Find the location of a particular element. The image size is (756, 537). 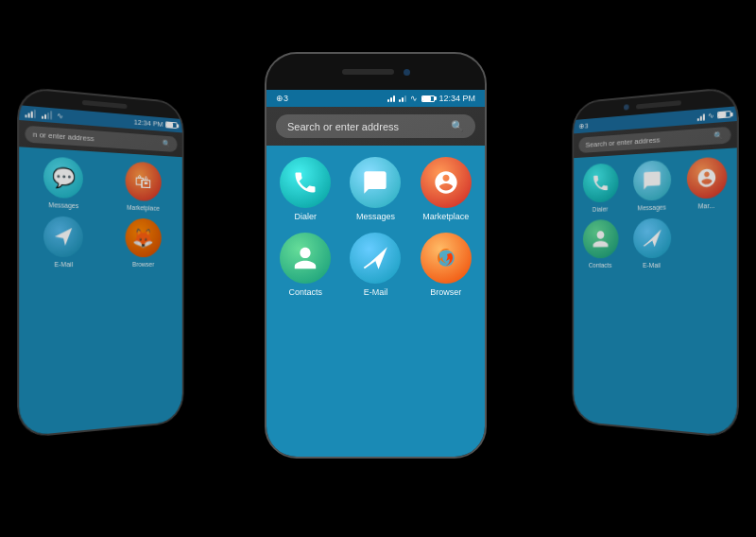

signal-bars-c2 is located at coordinates (403, 98).